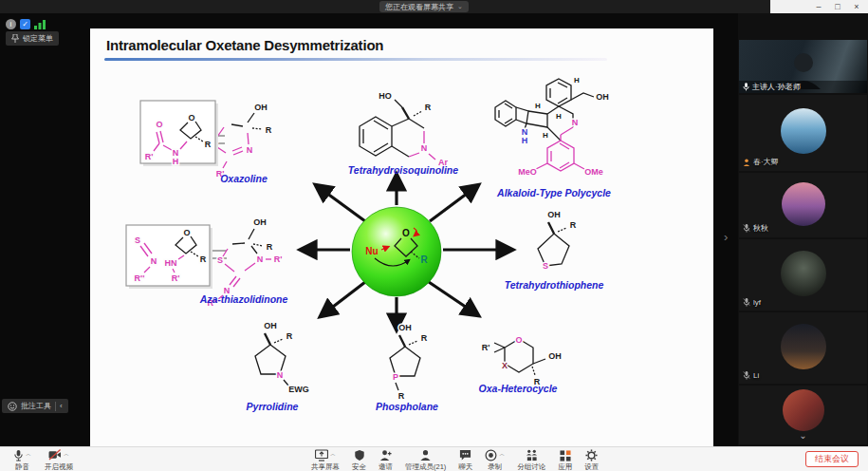 The height and width of the screenshot is (471, 868). Describe the element at coordinates (359, 460) in the screenshot. I see `security-button: 安全` at that location.